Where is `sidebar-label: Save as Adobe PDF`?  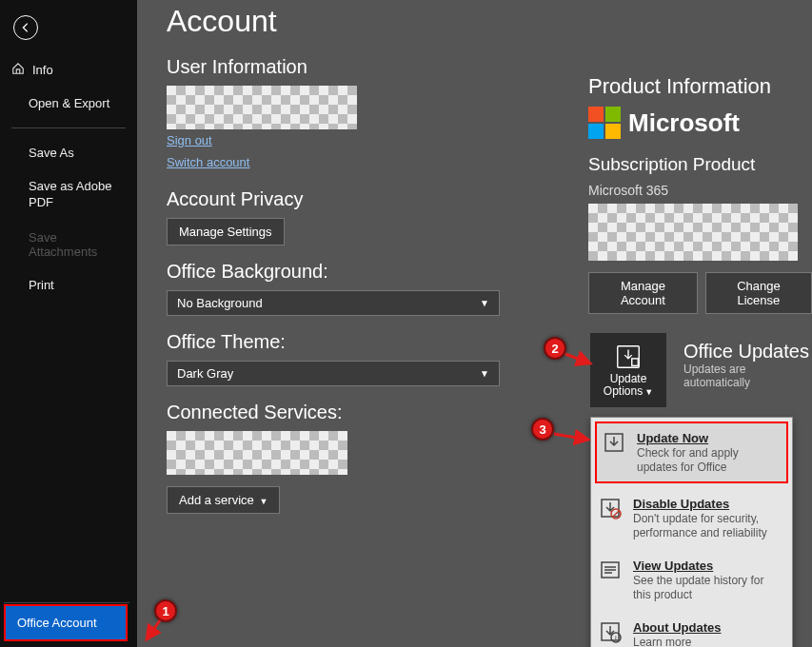 sidebar-label: Save as Adobe PDF is located at coordinates (70, 194).